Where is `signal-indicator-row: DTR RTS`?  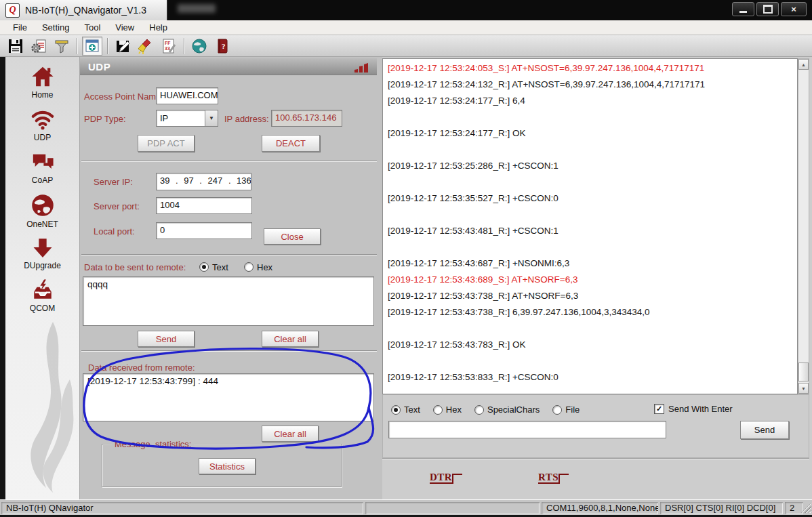
signal-indicator-row: DTR RTS is located at coordinates (596, 479).